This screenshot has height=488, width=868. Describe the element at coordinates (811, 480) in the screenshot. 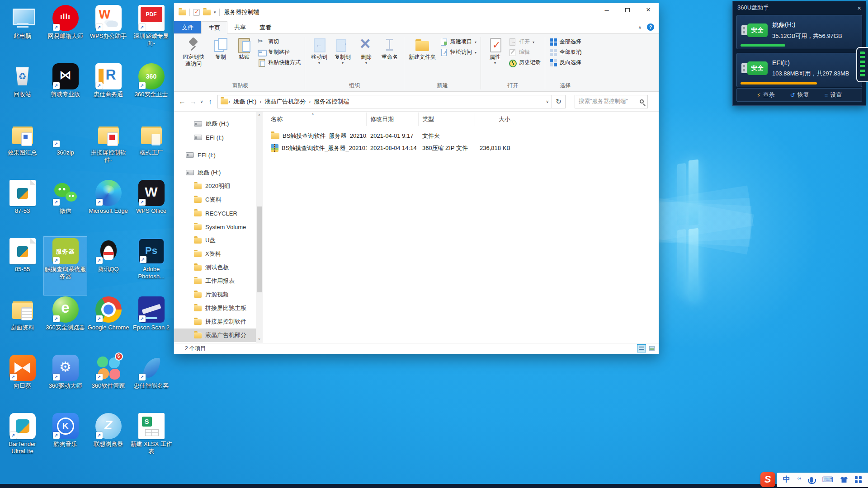

I see `microphone-icon` at that location.